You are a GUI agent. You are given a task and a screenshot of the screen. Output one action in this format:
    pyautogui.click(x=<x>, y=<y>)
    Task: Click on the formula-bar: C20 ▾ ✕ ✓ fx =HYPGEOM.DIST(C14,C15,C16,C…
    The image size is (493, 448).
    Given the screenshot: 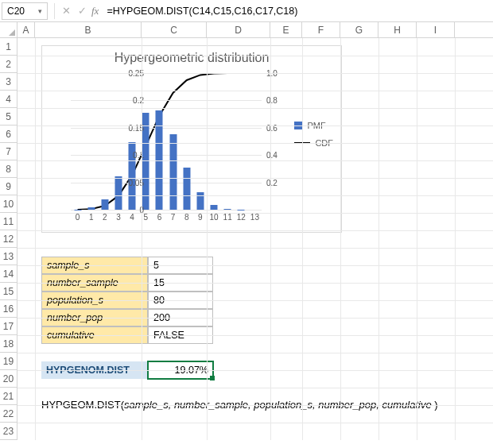 What is the action you would take?
    pyautogui.click(x=246, y=11)
    